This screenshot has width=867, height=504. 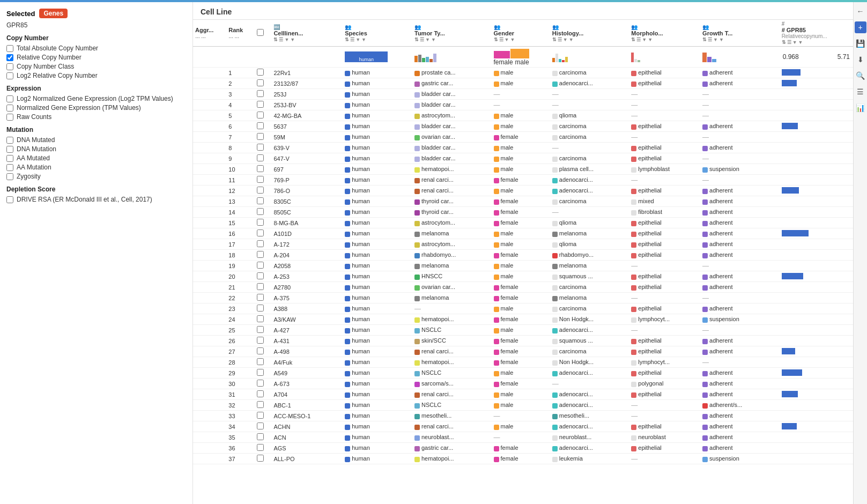 I want to click on table-row: 8 639-V human bladder car... male — epit…, so click(x=523, y=148).